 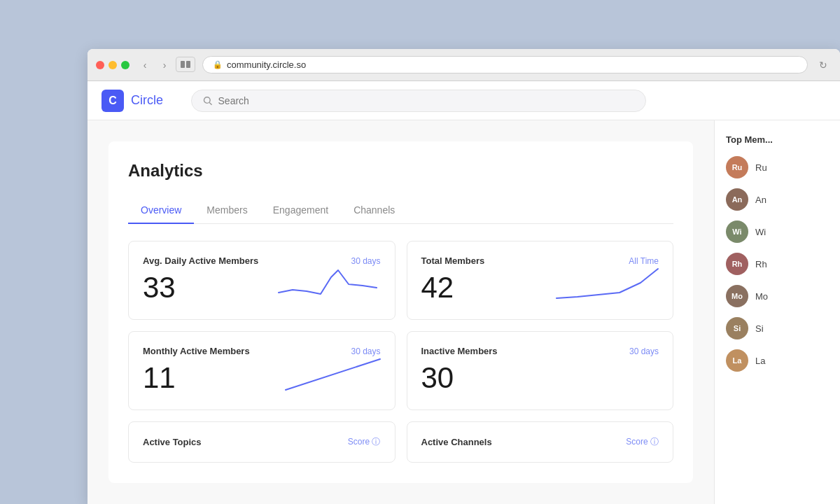 What do you see at coordinates (218, 64) in the screenshot?
I see `lock-icon: 🔒` at bounding box center [218, 64].